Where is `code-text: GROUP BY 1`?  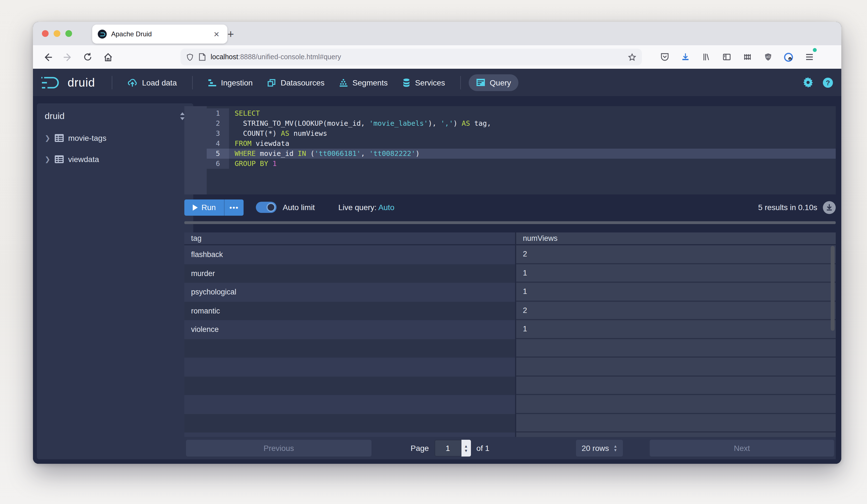
code-text: GROUP BY 1 is located at coordinates (533, 164).